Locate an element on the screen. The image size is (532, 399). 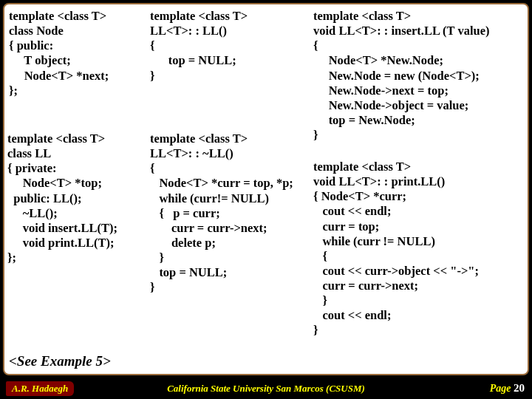
footer-page-label: Page is located at coordinates (502, 389).